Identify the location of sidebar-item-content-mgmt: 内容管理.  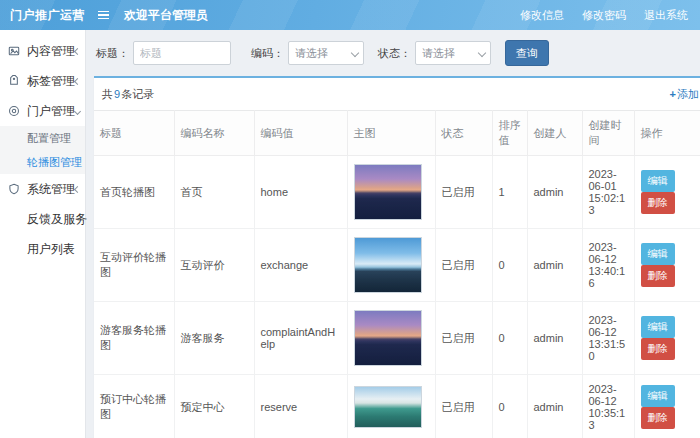
(42, 51).